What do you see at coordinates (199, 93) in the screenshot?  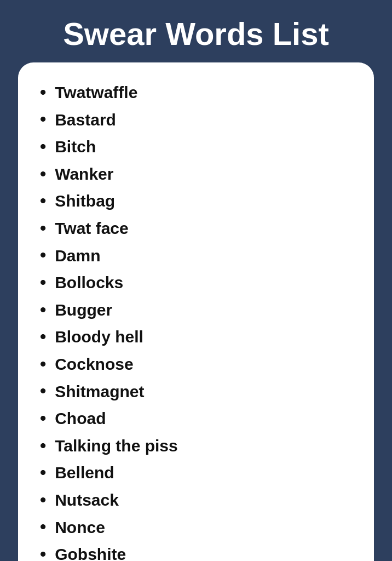 I see `list-item: Twatwaffle` at bounding box center [199, 93].